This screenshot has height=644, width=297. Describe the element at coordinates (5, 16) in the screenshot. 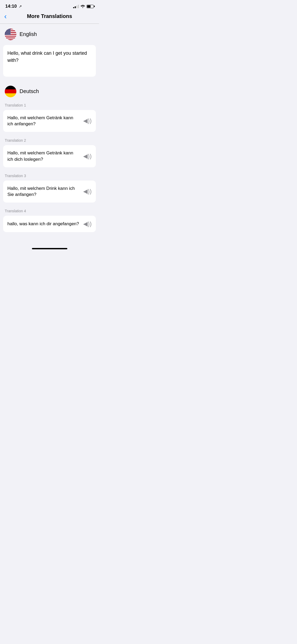

I see `back-button: ‹` at that location.